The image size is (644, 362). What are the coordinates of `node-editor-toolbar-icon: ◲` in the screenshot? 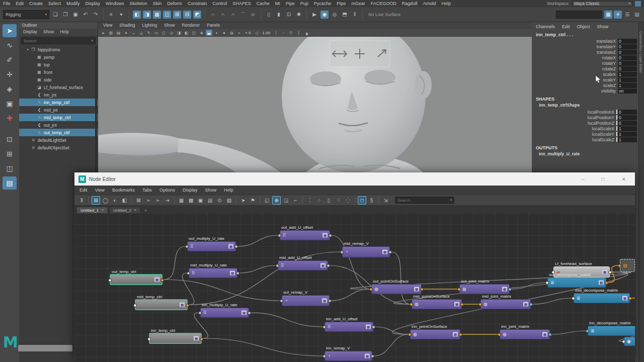 It's located at (286, 200).